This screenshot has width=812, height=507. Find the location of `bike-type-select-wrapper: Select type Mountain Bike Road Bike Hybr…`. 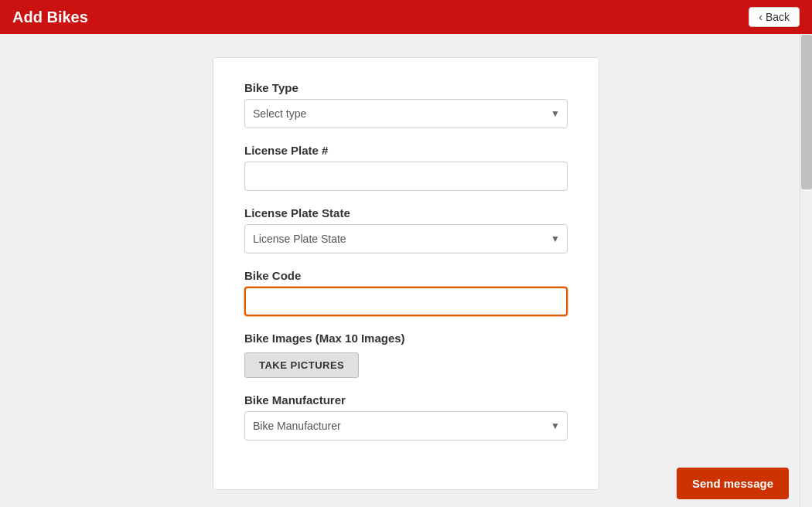

bike-type-select-wrapper: Select type Mountain Bike Road Bike Hybr… is located at coordinates (406, 114).